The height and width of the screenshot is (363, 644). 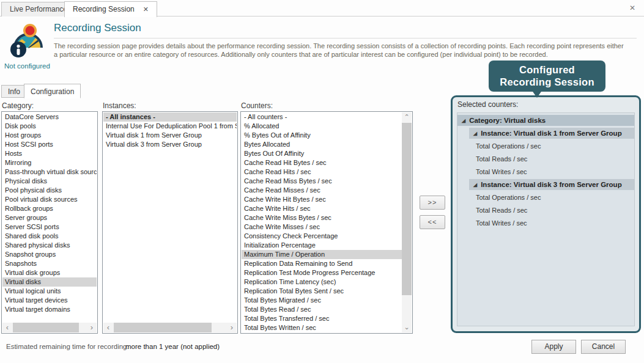 What do you see at coordinates (552, 133) in the screenshot?
I see `tree-instance-row: ◢Instance: Virtual disk 1 from Server Gr…` at bounding box center [552, 133].